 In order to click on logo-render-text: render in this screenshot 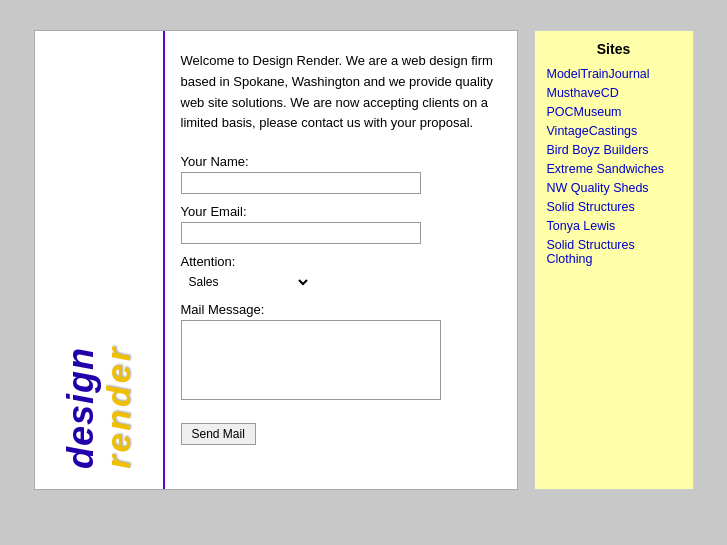, I will do `click(118, 407)`.